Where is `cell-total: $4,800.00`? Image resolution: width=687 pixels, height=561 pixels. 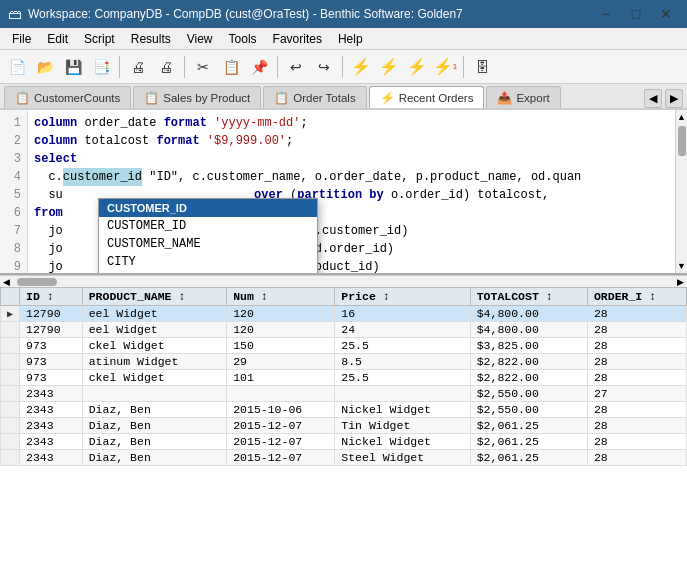 cell-total: $4,800.00 is located at coordinates (528, 314).